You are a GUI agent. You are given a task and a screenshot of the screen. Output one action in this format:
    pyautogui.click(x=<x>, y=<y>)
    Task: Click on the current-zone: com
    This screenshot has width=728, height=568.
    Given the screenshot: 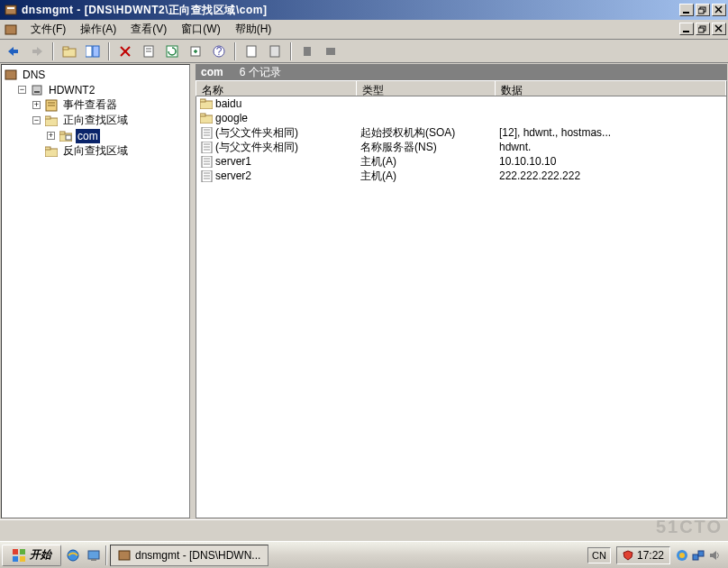 What is the action you would take?
    pyautogui.click(x=213, y=72)
    